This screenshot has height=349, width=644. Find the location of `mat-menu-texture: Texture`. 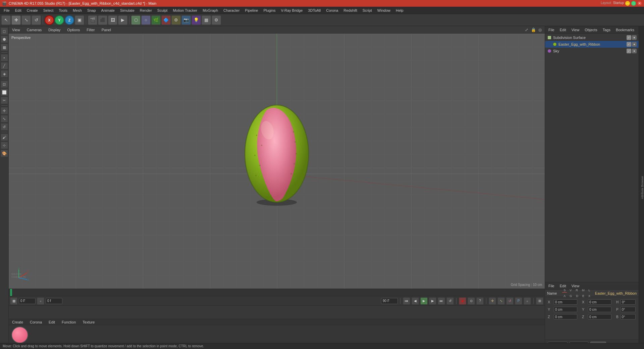

mat-menu-texture: Texture is located at coordinates (89, 322).